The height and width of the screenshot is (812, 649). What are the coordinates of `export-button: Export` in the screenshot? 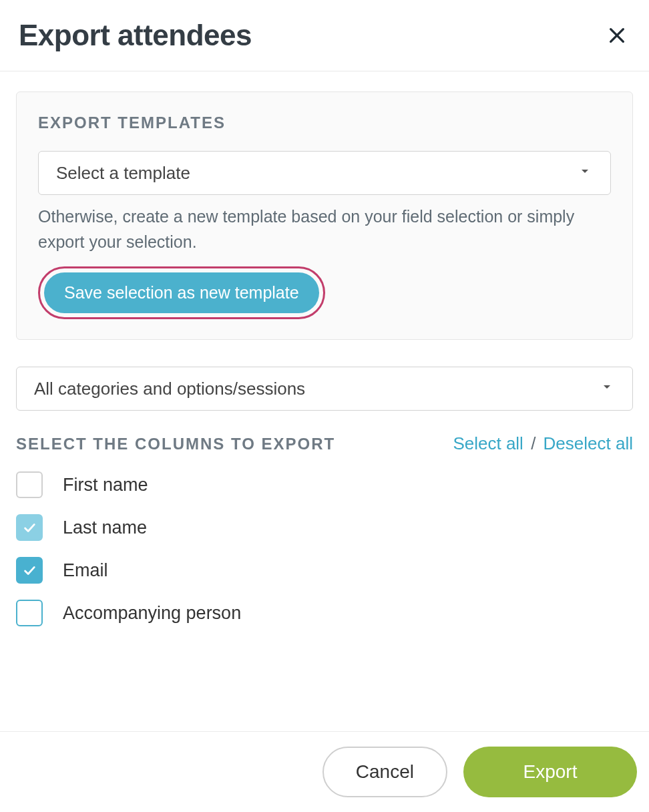 It's located at (550, 772).